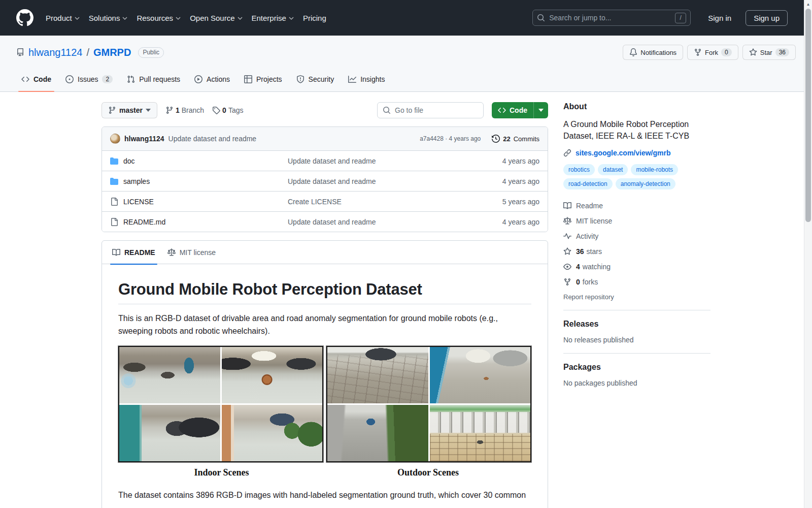  I want to click on branch-selector: master, so click(129, 110).